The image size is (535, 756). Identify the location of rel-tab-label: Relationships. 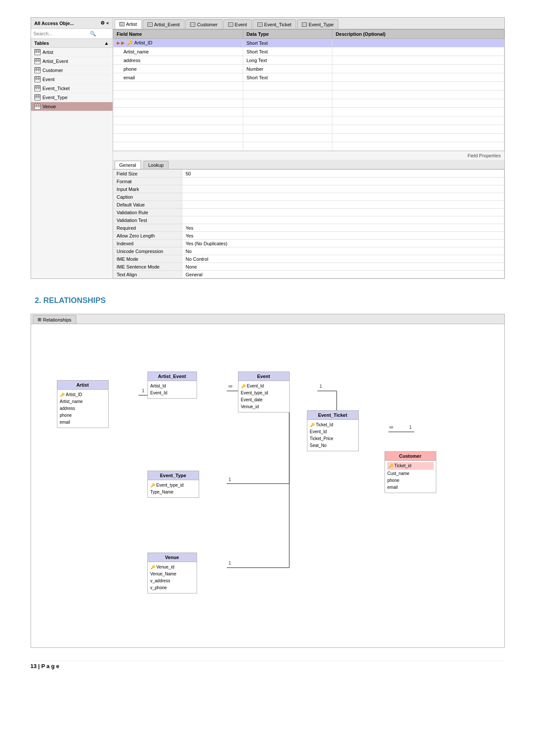
(57, 320).